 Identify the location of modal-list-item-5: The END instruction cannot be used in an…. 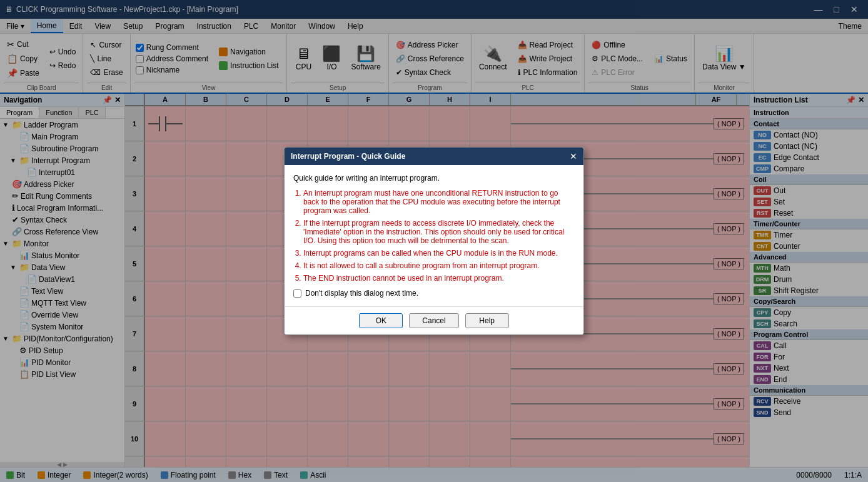
(439, 278).